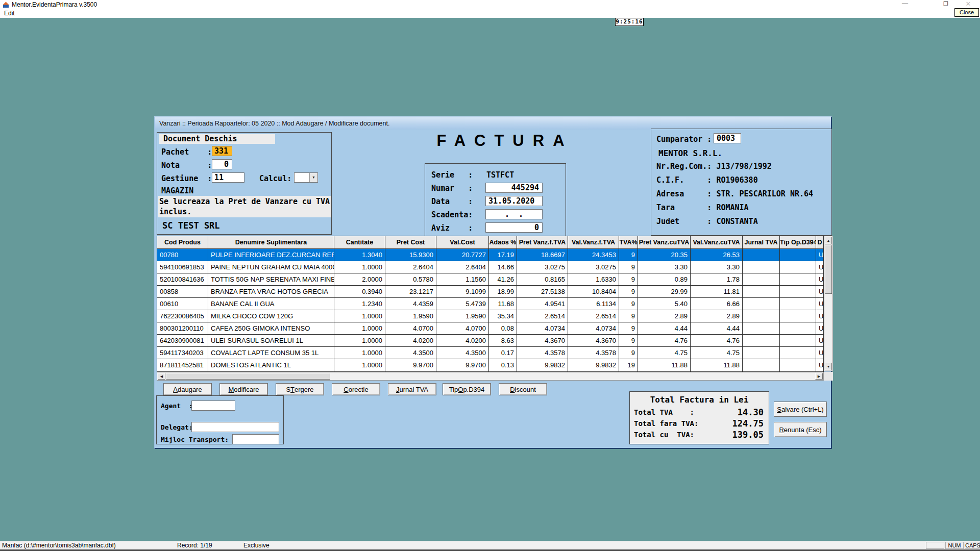  What do you see at coordinates (462, 292) in the screenshot?
I see `cell: 9.1099` at bounding box center [462, 292].